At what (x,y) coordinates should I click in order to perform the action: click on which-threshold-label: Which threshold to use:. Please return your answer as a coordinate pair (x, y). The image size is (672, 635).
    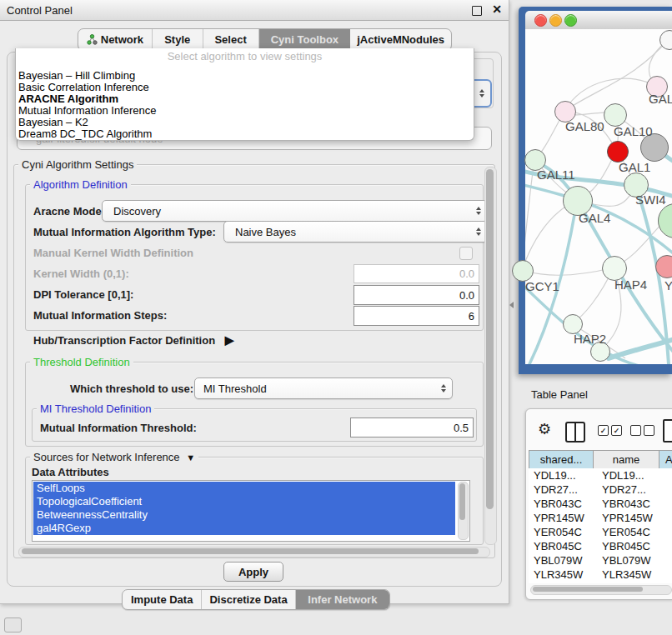
    Looking at the image, I should click on (132, 388).